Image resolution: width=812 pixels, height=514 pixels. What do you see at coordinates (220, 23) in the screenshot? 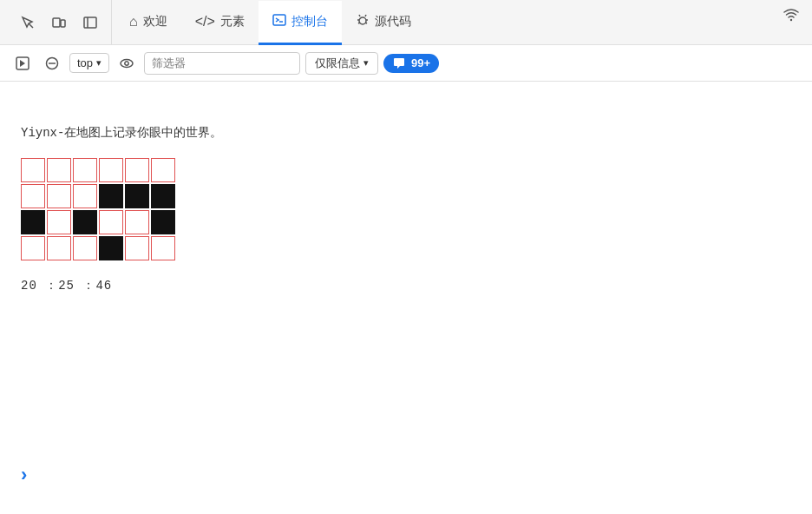
I see `tab-elements: </> 元素` at bounding box center [220, 23].